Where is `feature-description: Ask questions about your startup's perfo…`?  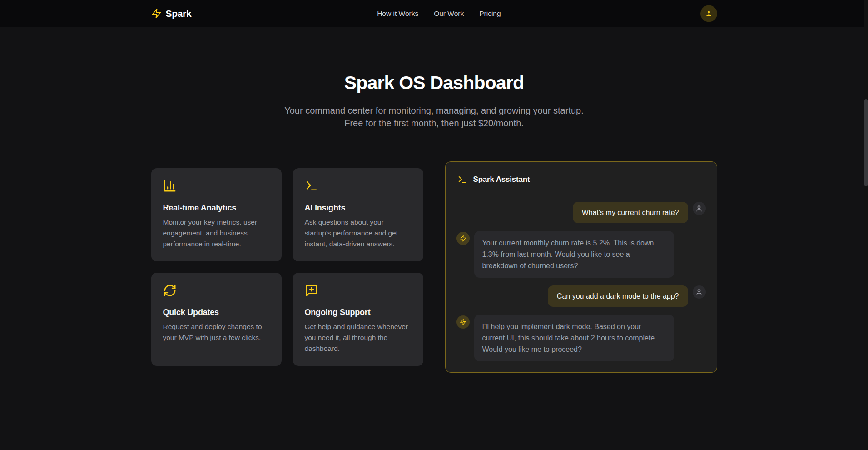
feature-description: Ask questions about your startup's perfo… is located at coordinates (358, 233).